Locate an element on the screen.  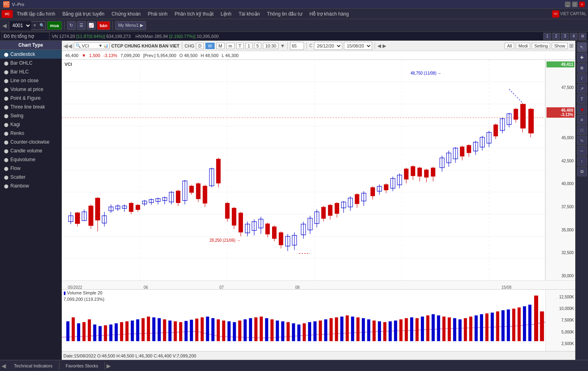
tab-2-btn: 2 is located at coordinates (556, 36).